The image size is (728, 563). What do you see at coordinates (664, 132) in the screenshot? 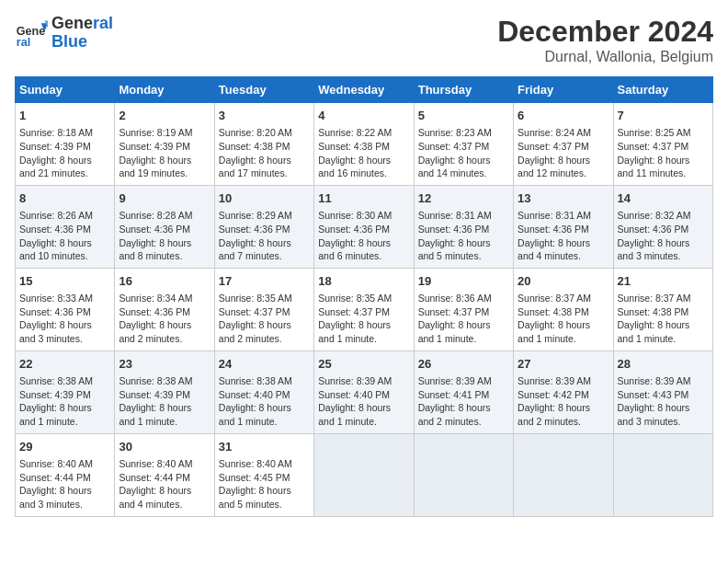
I see `cell-info: Sunrise: 8:25 AM` at bounding box center [664, 132].